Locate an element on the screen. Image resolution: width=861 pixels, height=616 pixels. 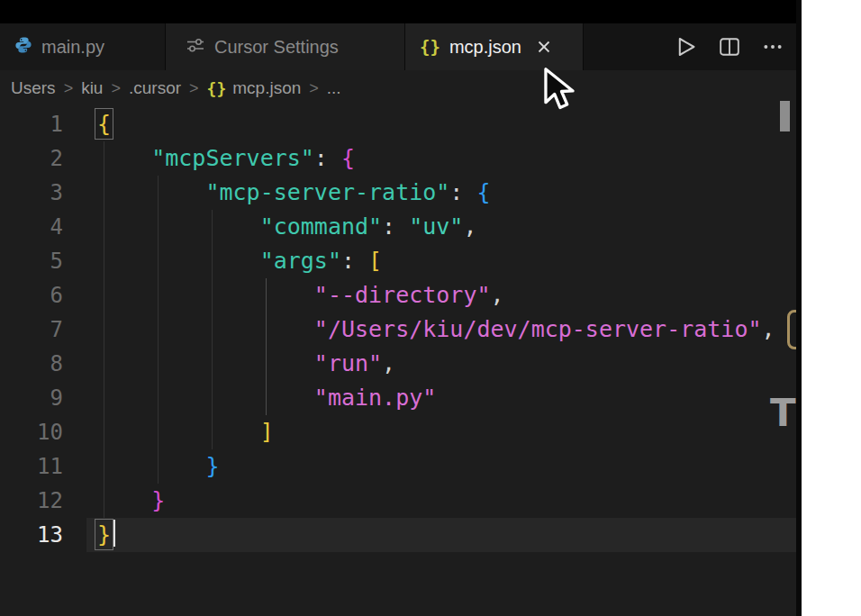
scrollbar-thumb is located at coordinates (785, 116).